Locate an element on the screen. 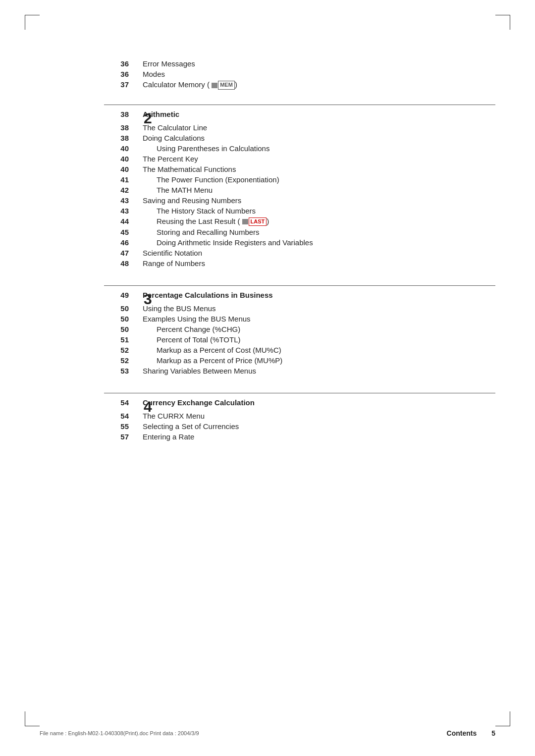  entry-text: Markup as a Percent of Price (MU%P) is located at coordinates (219, 361).